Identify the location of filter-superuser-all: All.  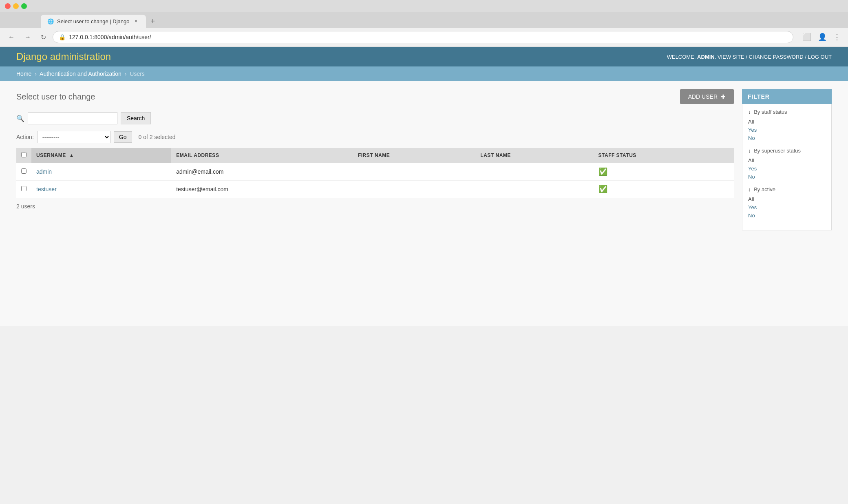
(787, 160).